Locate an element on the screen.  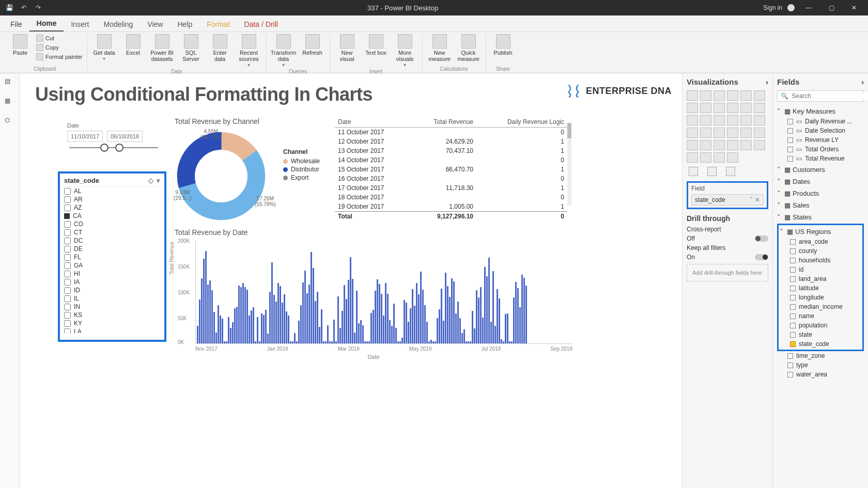
table-row: 13 October 201770,437.101 is located at coordinates (451, 151).